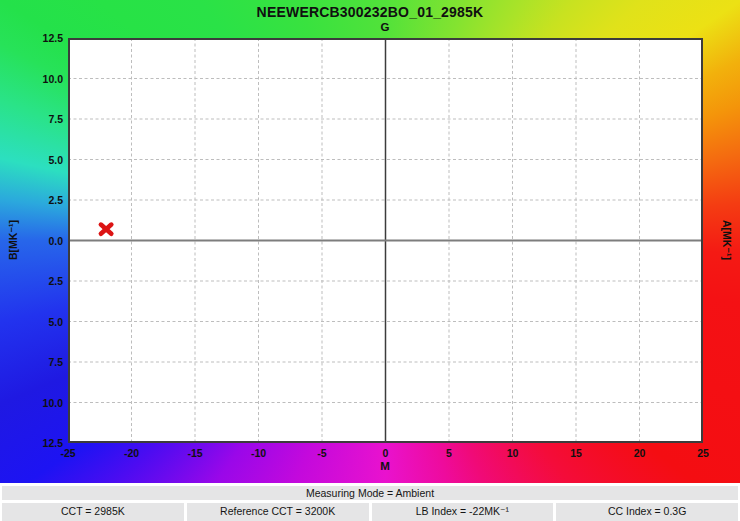 The width and height of the screenshot is (740, 521). Describe the element at coordinates (68, 453) in the screenshot. I see `x-tick-label: -25` at that location.